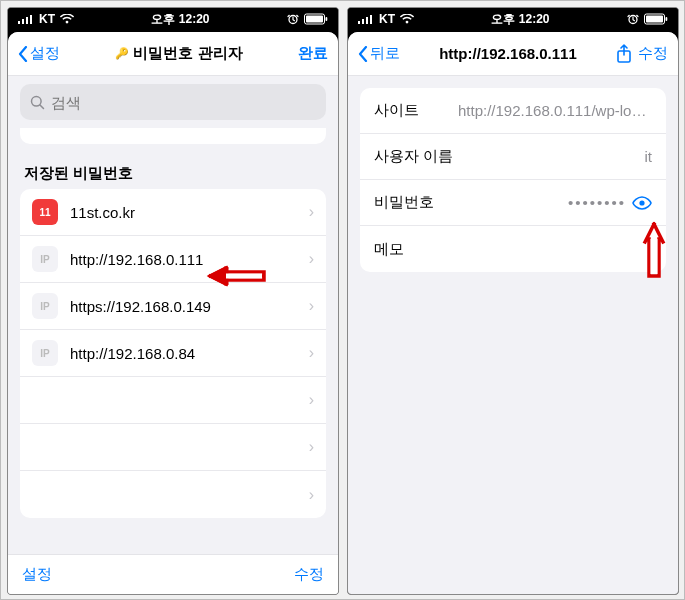  Describe the element at coordinates (555, 110) in the screenshot. I see `detail-value: http://192.168.0.111/wp-login.php` at that location.